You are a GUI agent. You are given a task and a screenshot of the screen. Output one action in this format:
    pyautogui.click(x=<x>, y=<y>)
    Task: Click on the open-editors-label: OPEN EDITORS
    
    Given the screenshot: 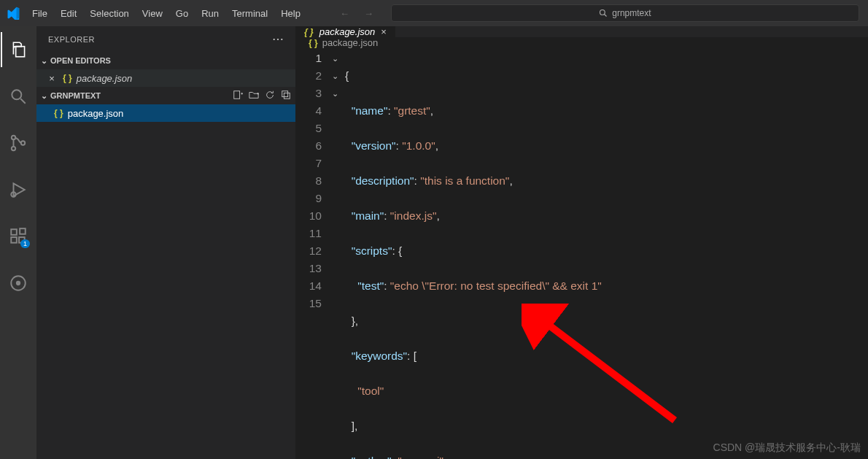 What is the action you would take?
    pyautogui.click(x=80, y=61)
    